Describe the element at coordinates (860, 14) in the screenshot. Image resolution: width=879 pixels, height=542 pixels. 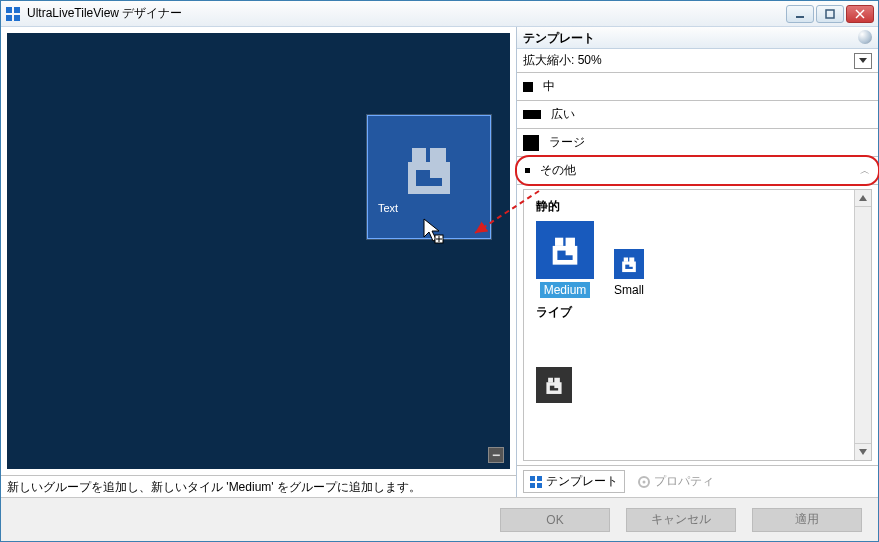
I see `close-button` at that location.